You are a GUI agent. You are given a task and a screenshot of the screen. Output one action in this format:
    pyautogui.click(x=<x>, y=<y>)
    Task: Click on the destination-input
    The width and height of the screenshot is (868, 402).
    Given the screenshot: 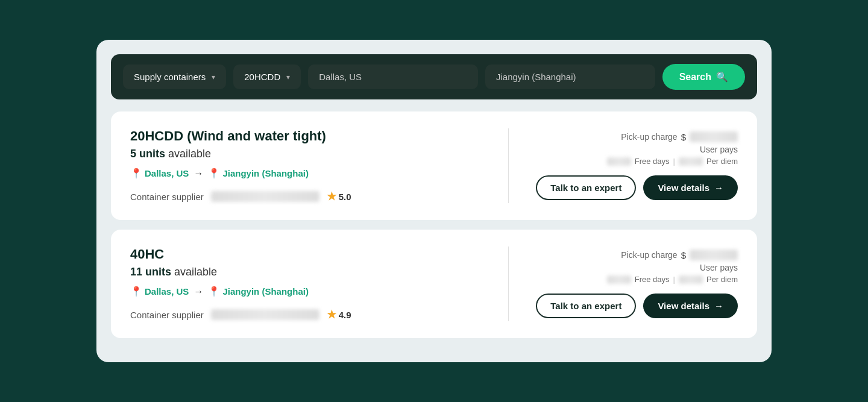 What is the action you would take?
    pyautogui.click(x=570, y=77)
    